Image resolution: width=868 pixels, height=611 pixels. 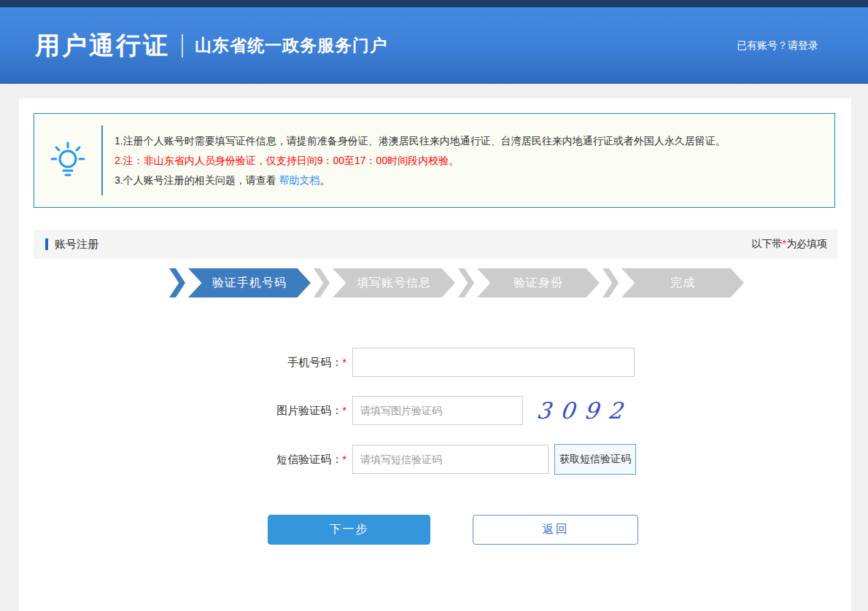 What do you see at coordinates (47, 244) in the screenshot?
I see `title-accent-bar` at bounding box center [47, 244].